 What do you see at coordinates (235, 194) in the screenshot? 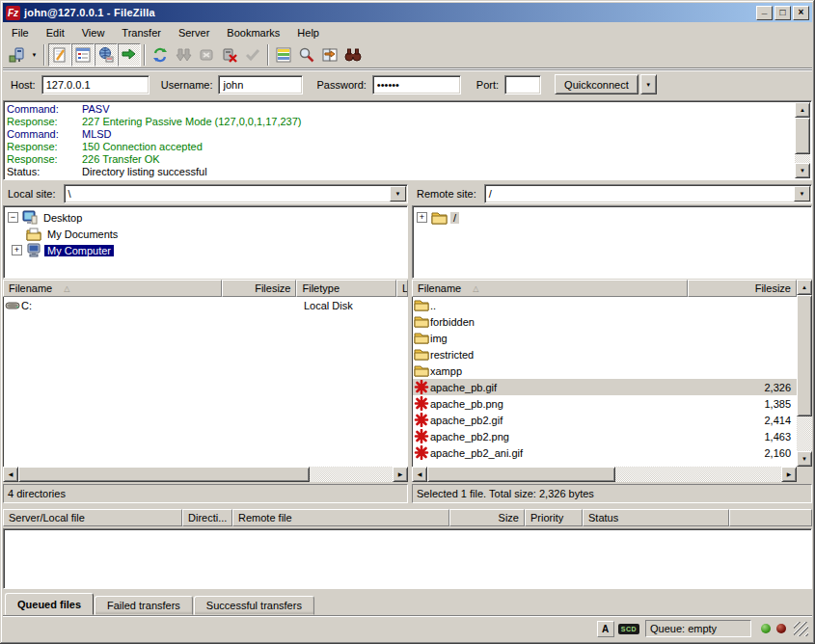
I see `local-site-combo: \ ▼` at bounding box center [235, 194].